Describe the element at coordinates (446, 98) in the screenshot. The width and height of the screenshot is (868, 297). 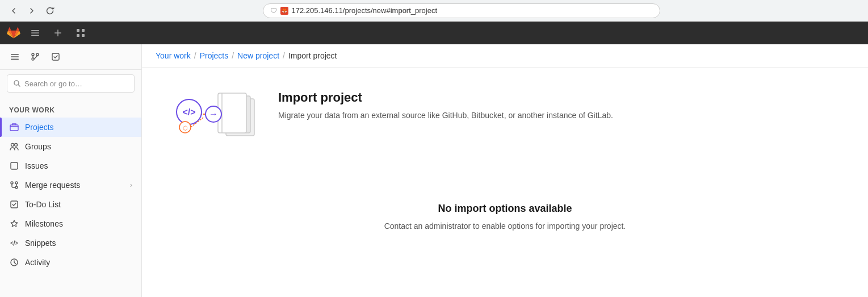
I see `import-title: Import project` at that location.